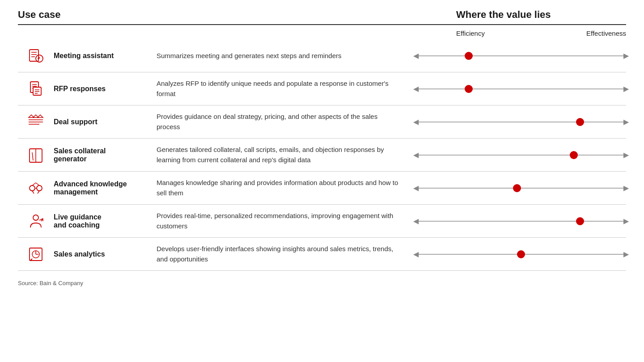  Describe the element at coordinates (521, 188) in the screenshot. I see `advanced-knowledge-management-track: ◀ ▶` at that location.